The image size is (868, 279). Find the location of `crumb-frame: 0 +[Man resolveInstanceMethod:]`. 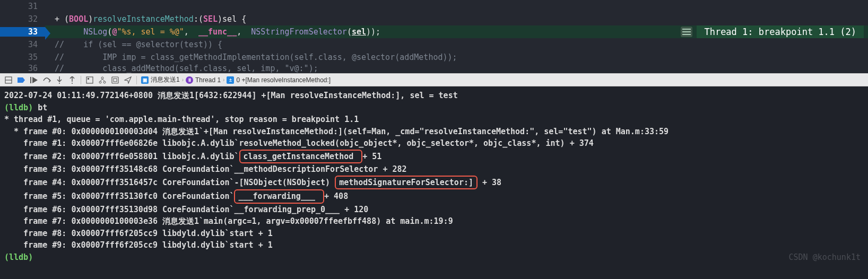

crumb-frame: 0 +[Man resolveInstanceMethod:] is located at coordinates (283, 80).